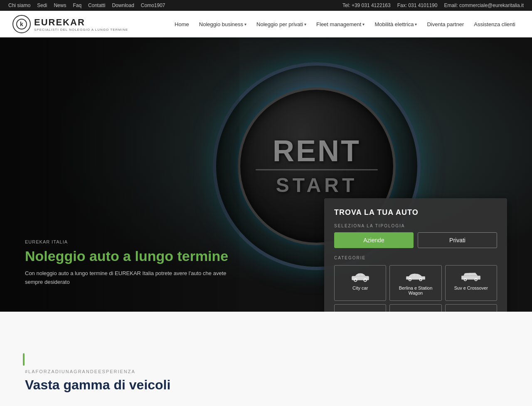  What do you see at coordinates (471, 308) in the screenshot?
I see `categoria-usato: Usato` at bounding box center [471, 308].